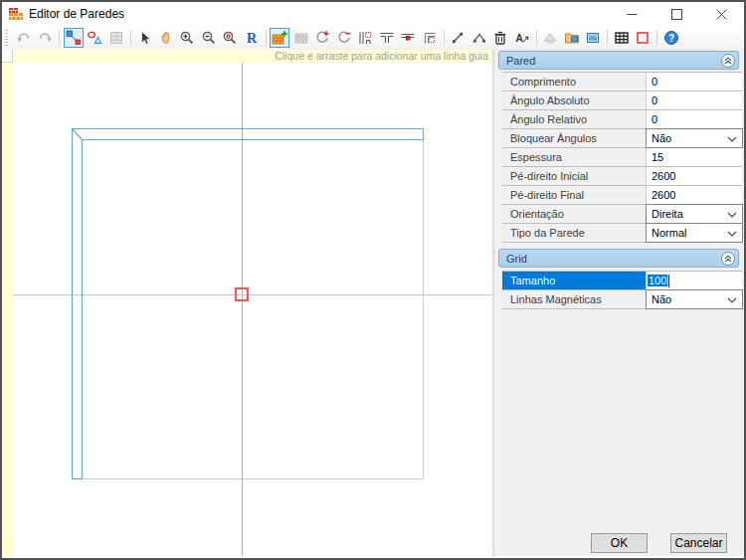  What do you see at coordinates (230, 38) in the screenshot?
I see `zoom-extents-button` at bounding box center [230, 38].